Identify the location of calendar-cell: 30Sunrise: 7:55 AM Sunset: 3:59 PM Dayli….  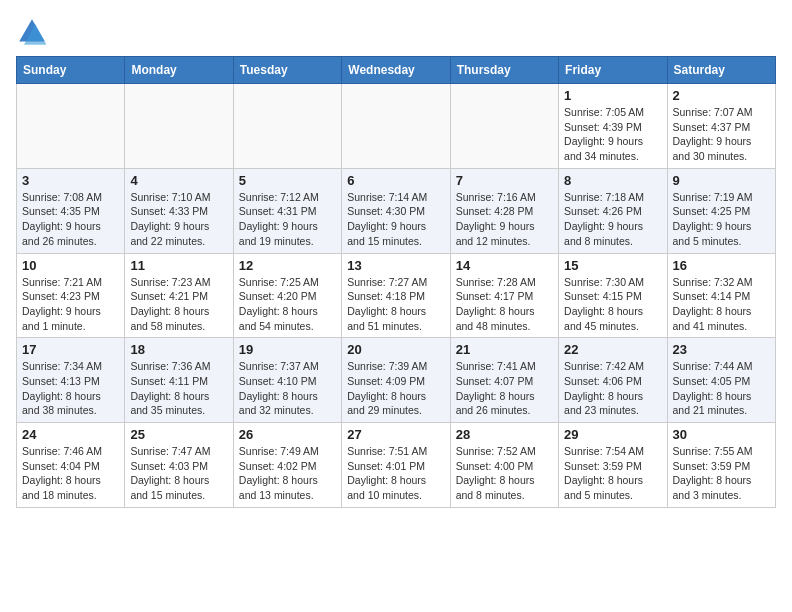
(721, 466).